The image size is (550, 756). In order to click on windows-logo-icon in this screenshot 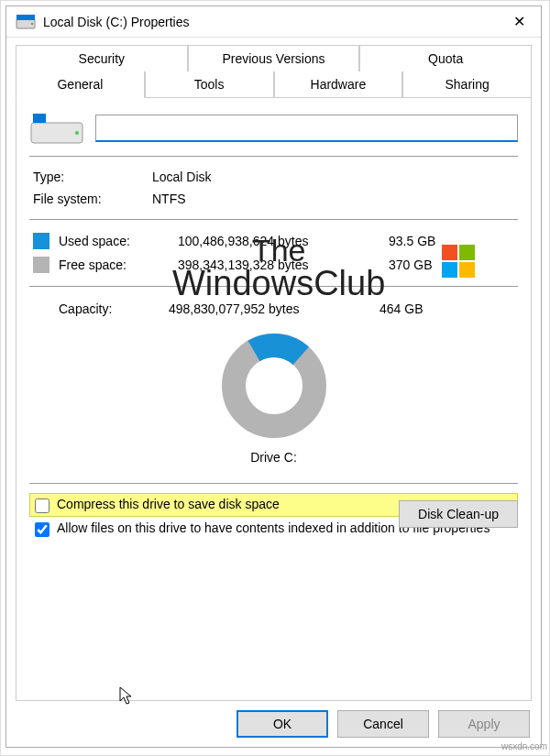, I will do `click(458, 261)`.